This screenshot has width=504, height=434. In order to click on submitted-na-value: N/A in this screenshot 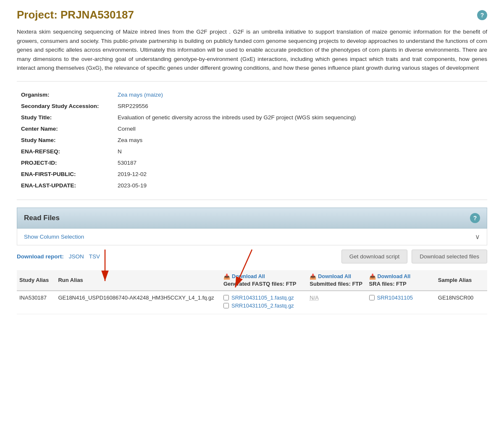, I will do `click(314, 297)`.